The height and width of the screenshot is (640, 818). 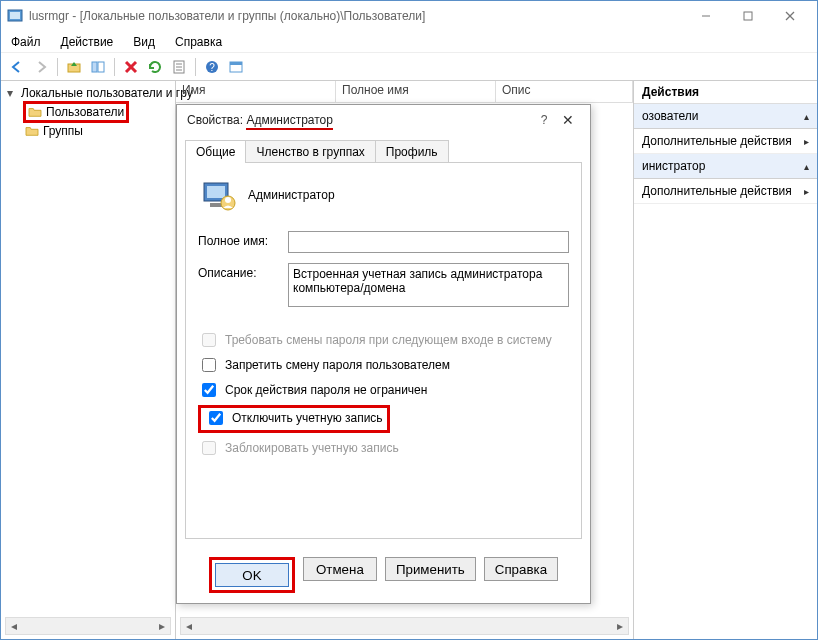 What do you see at coordinates (15, 16) in the screenshot?
I see `app-icon` at bounding box center [15, 16].